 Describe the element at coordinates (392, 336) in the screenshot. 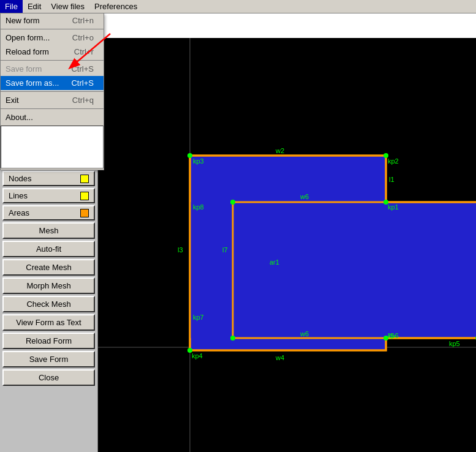

I see `svg-text: l5` at that location.